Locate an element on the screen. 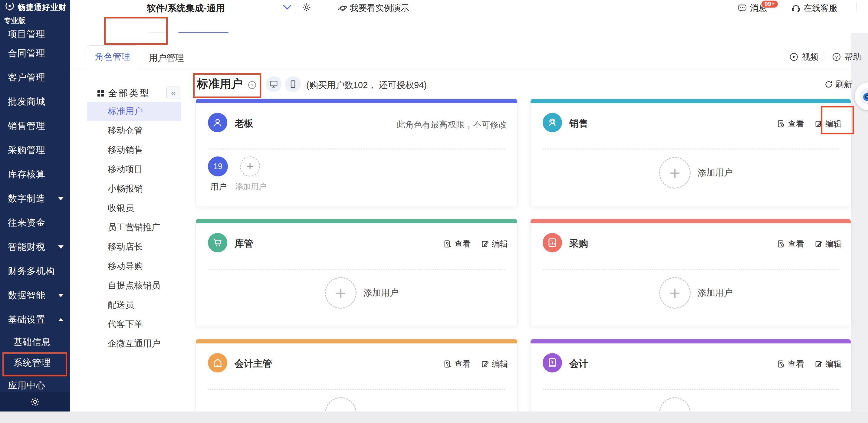  role-type-item: 移动仓管 is located at coordinates (134, 131).